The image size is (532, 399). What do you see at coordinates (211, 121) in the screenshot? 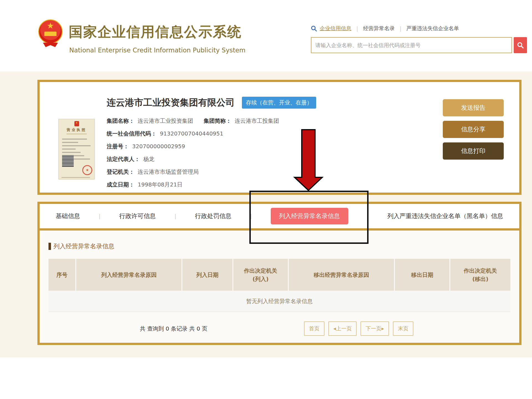
I see `company-info-row: 集团名称：连云港市工业投资集团集团简称：连云港市工投集团` at bounding box center [211, 121].